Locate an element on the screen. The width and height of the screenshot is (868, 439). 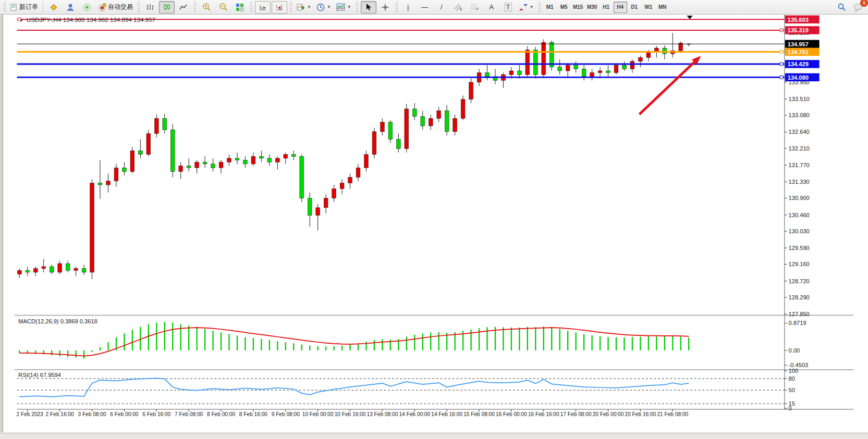
cursor-tool-button is located at coordinates (369, 7).